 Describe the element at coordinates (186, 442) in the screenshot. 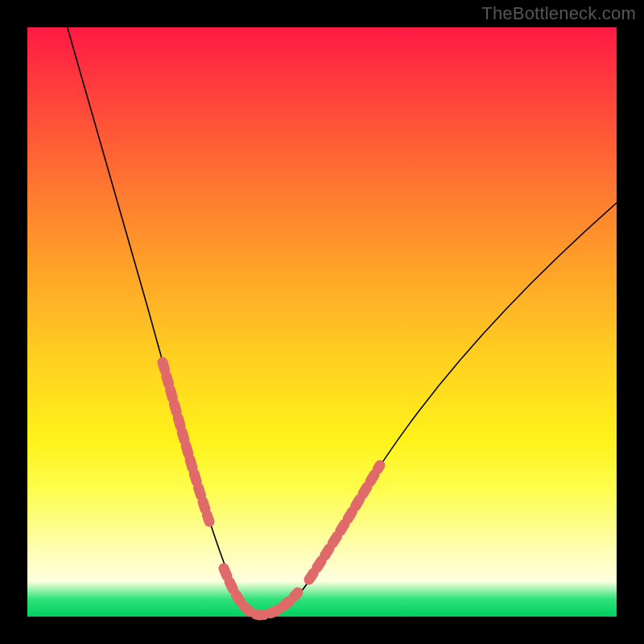

I see `left-dots-segment` at that location.